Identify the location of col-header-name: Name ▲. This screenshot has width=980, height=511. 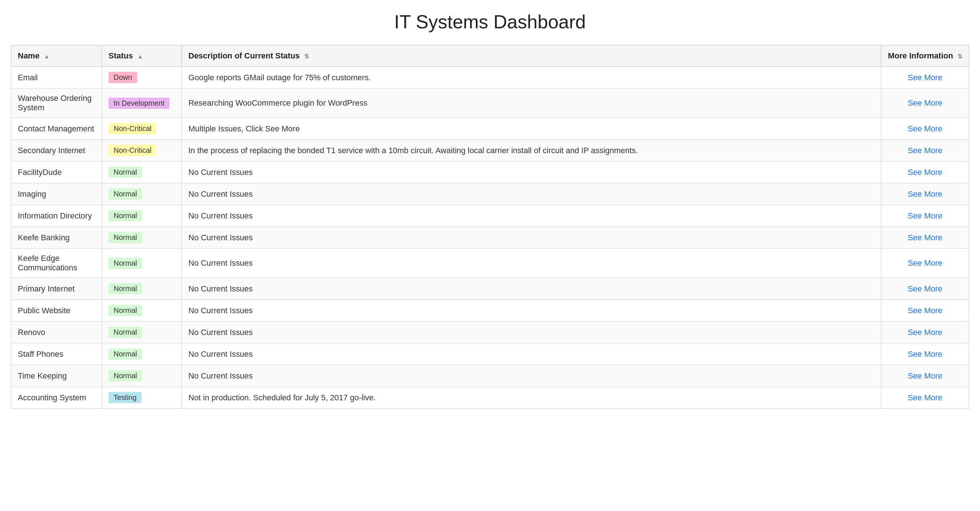
(57, 56).